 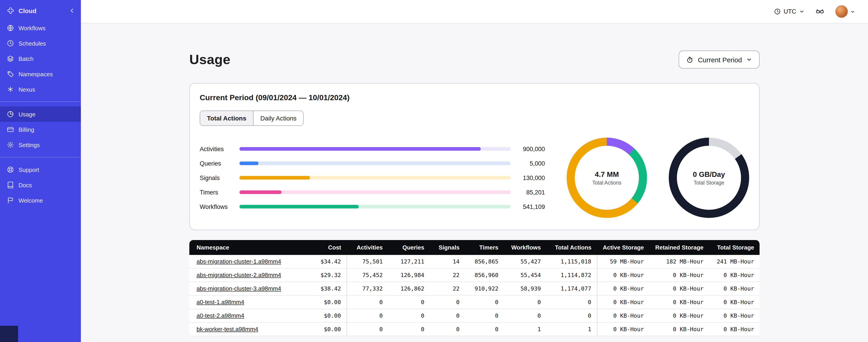 I want to click on brand-label: Cloud, so click(x=28, y=11).